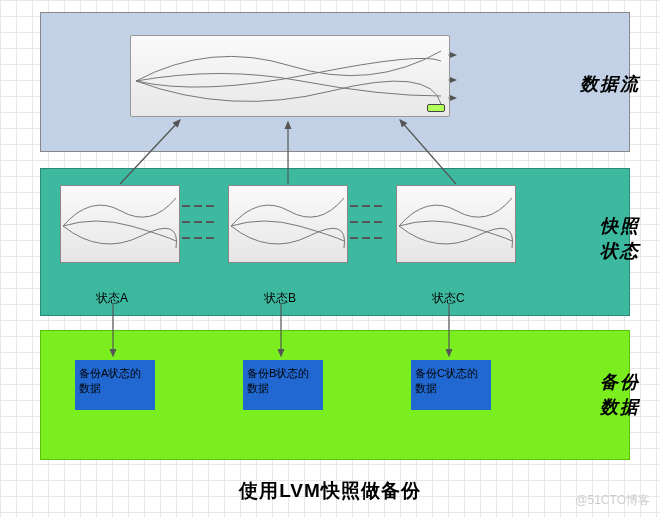 The width and height of the screenshot is (660, 517). Describe the element at coordinates (204, 230) in the screenshot. I see `dash-connector-ab` at that location.